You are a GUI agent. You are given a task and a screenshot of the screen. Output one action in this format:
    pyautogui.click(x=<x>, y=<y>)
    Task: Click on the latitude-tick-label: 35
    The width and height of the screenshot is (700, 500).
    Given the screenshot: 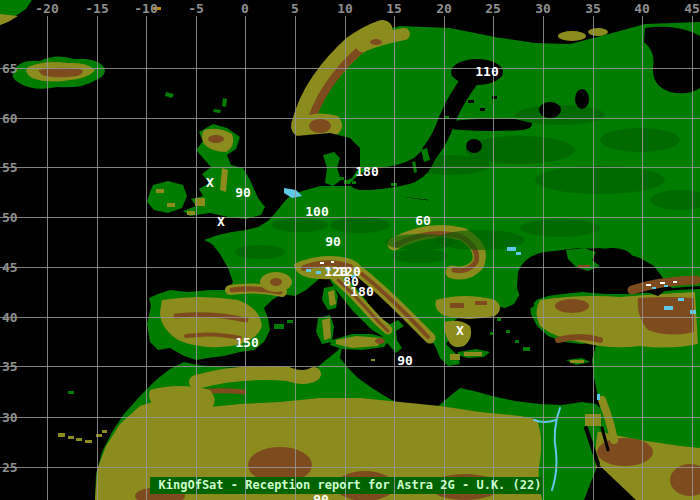 What is the action you would take?
    pyautogui.click(x=10, y=366)
    